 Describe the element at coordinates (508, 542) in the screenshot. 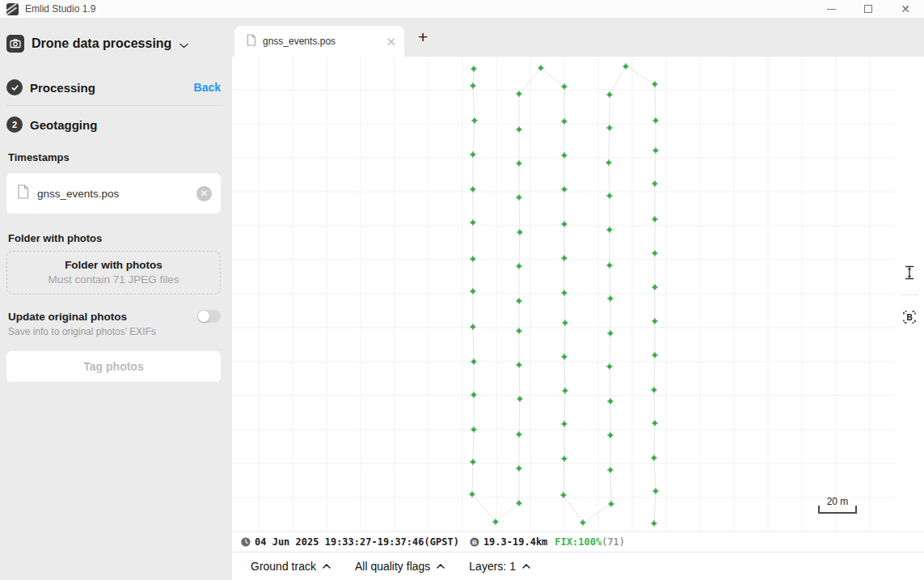

I see `baseline-segment: B 19.3-19.4km` at that location.